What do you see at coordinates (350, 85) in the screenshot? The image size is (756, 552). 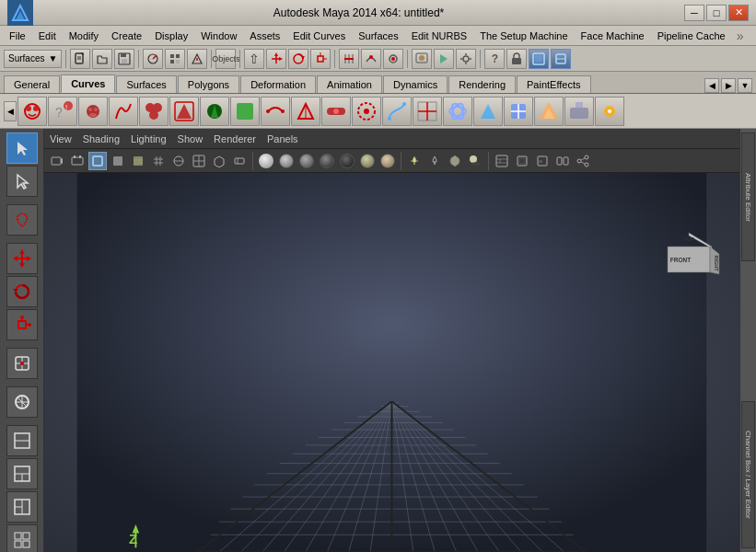 I see `tab-animation: Animation` at bounding box center [350, 85].